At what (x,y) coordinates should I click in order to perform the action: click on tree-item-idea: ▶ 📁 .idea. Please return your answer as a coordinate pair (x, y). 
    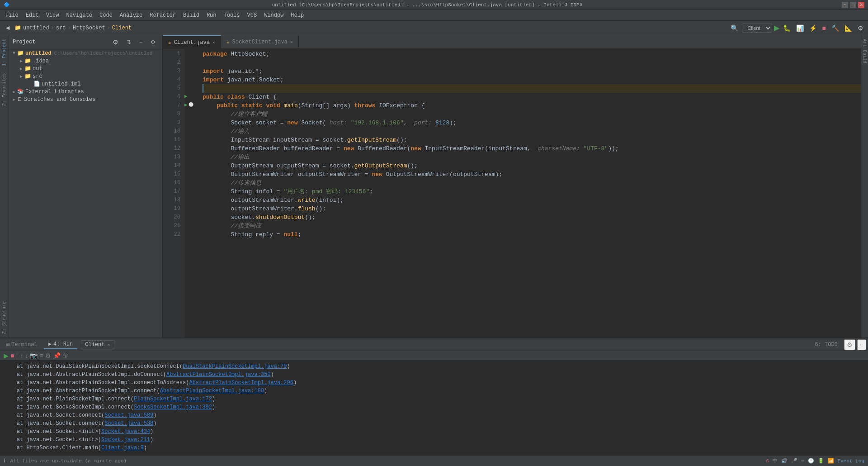
    Looking at the image, I should click on (86, 61).